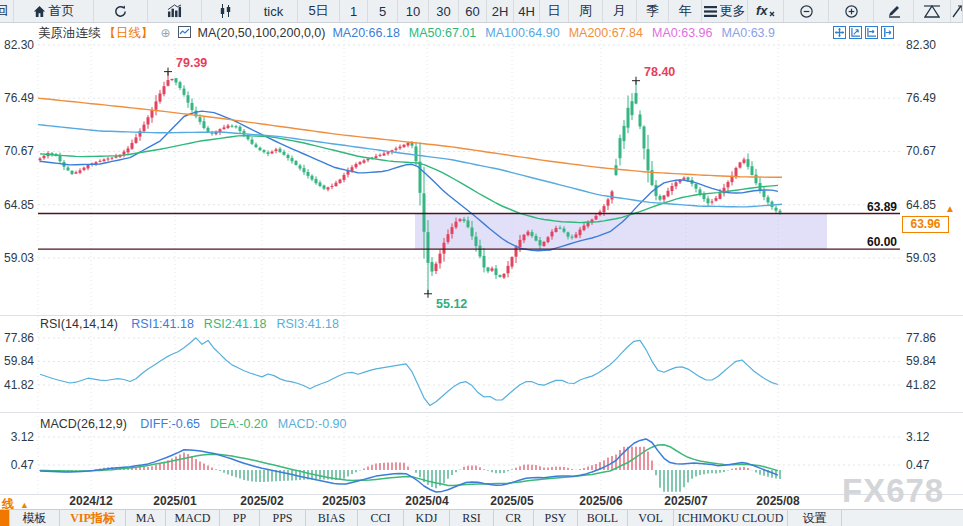 The height and width of the screenshot is (526, 963). I want to click on toolbar-button-zoom-in, so click(852, 11).